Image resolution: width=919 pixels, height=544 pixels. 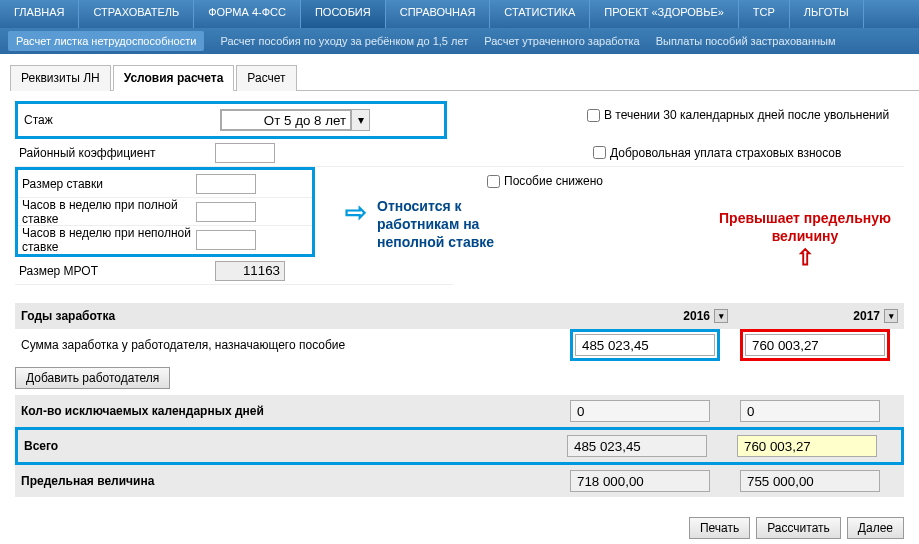 I want to click on mrot-value, so click(x=250, y=271).